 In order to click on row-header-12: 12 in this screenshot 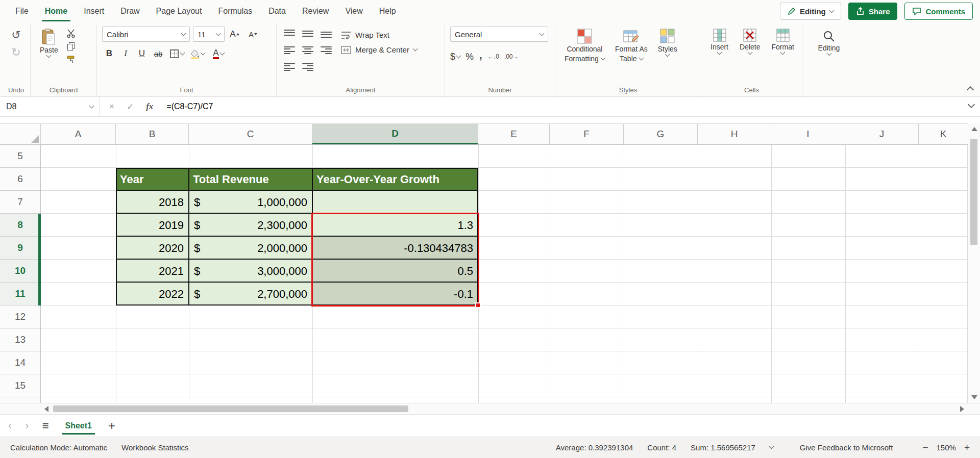, I will do `click(20, 317)`.